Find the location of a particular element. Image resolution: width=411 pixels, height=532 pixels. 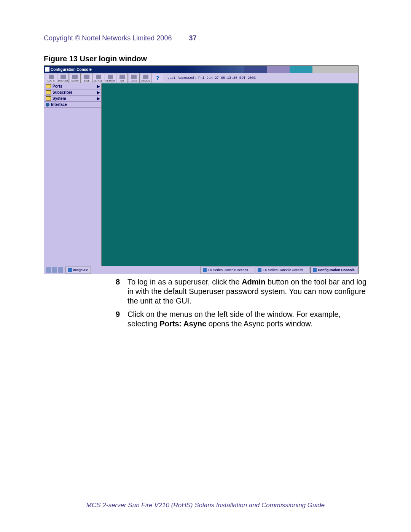

toolbar-login-button: LOG IN is located at coordinates (51, 78).